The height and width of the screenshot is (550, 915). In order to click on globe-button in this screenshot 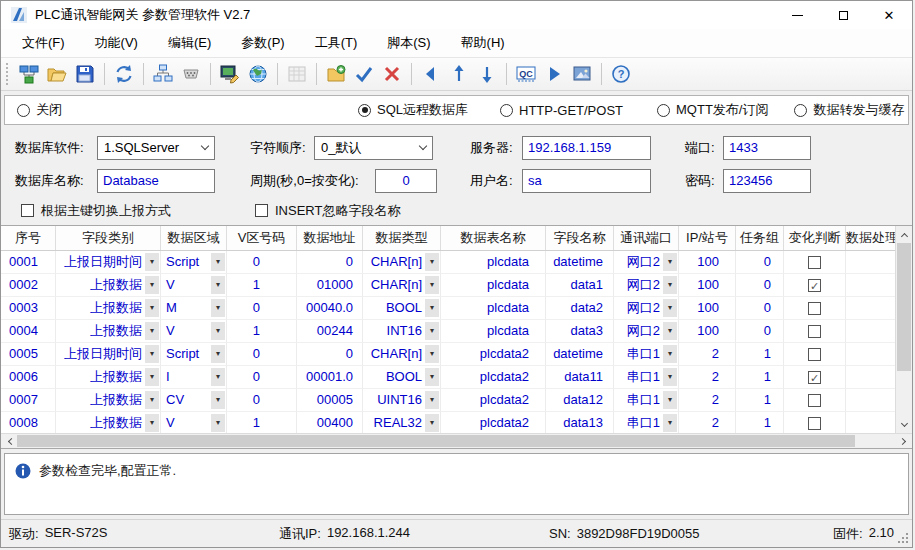, I will do `click(258, 74)`.